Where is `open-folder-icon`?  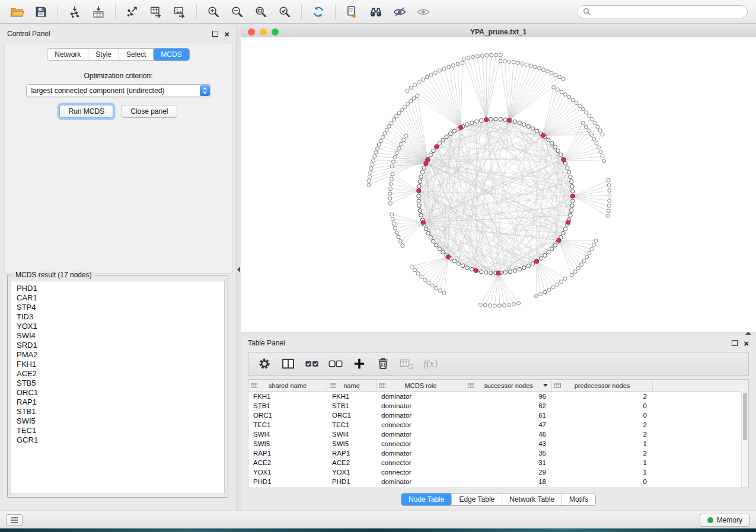 open-folder-icon is located at coordinates (17, 12).